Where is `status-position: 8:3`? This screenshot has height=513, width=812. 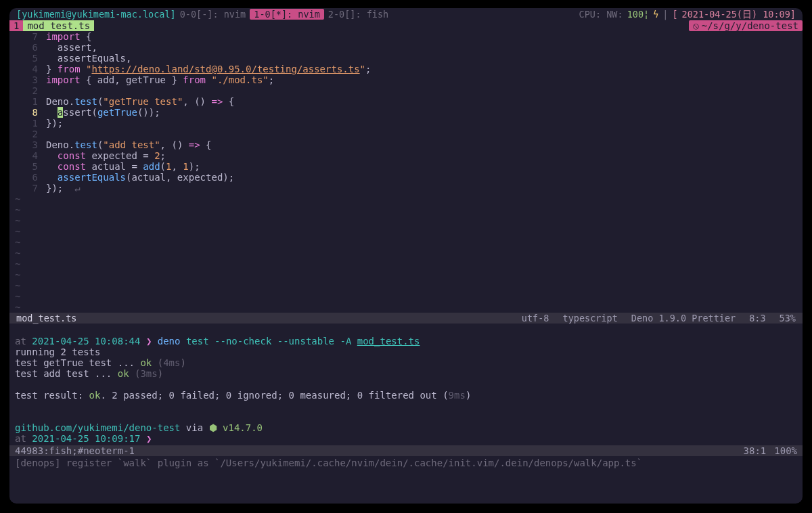
status-position: 8:3 is located at coordinates (757, 318).